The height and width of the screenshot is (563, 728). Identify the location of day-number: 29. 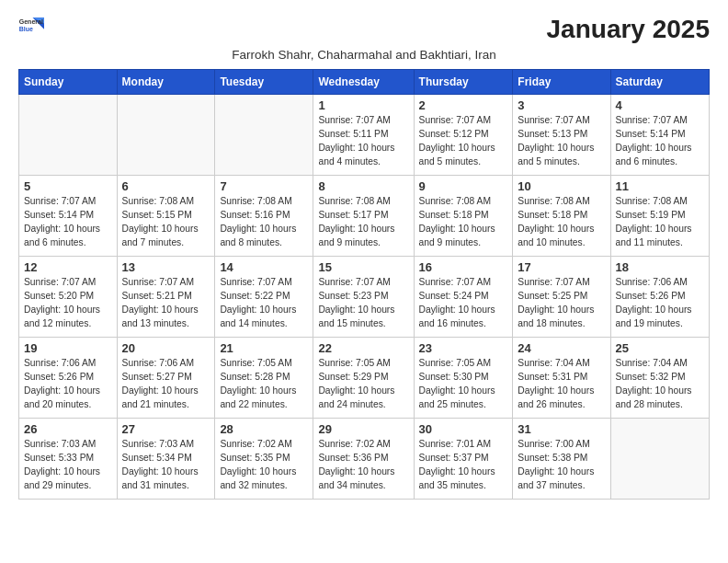
(363, 429).